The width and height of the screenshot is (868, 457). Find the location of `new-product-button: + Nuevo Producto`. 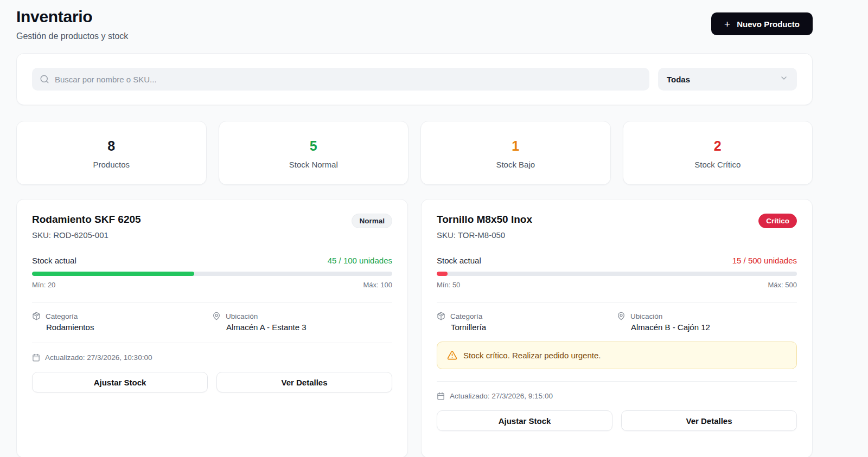

new-product-button: + Nuevo Producto is located at coordinates (762, 24).